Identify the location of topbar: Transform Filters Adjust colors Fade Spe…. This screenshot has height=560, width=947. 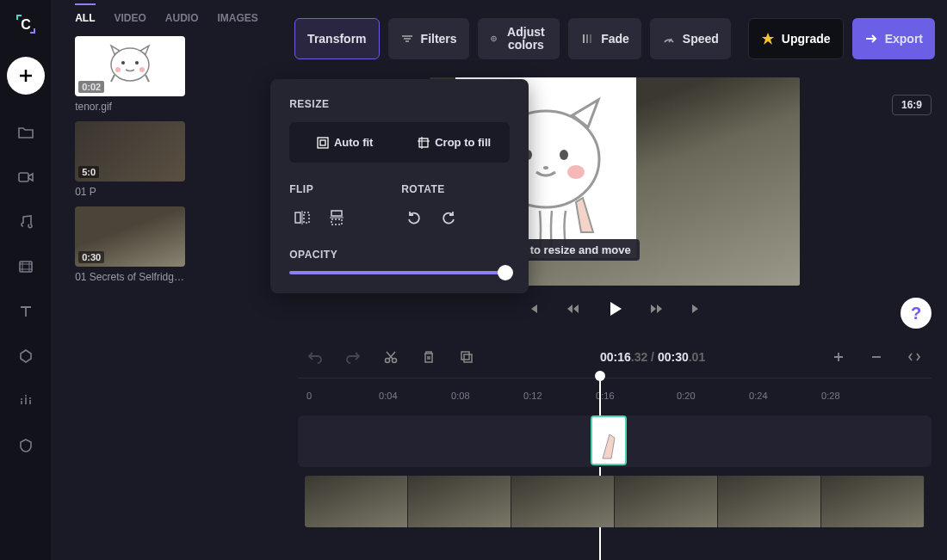
(615, 39).